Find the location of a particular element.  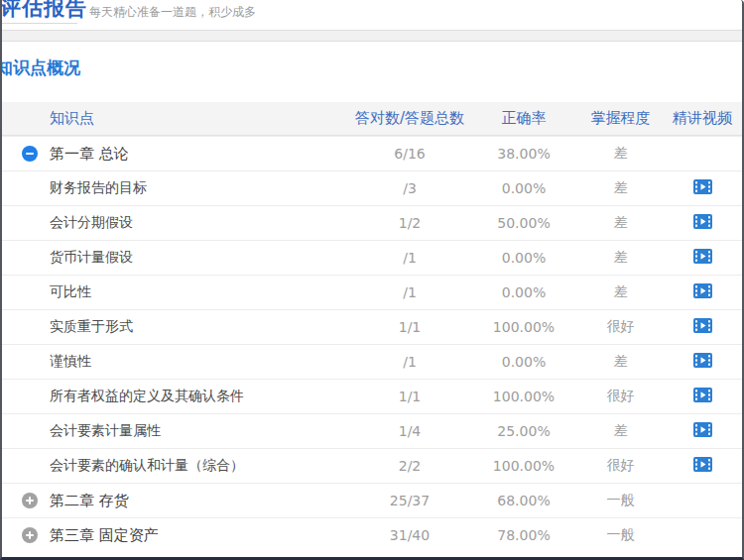

section-heading-knowledge-points: 知识点概况 is located at coordinates (40, 67).